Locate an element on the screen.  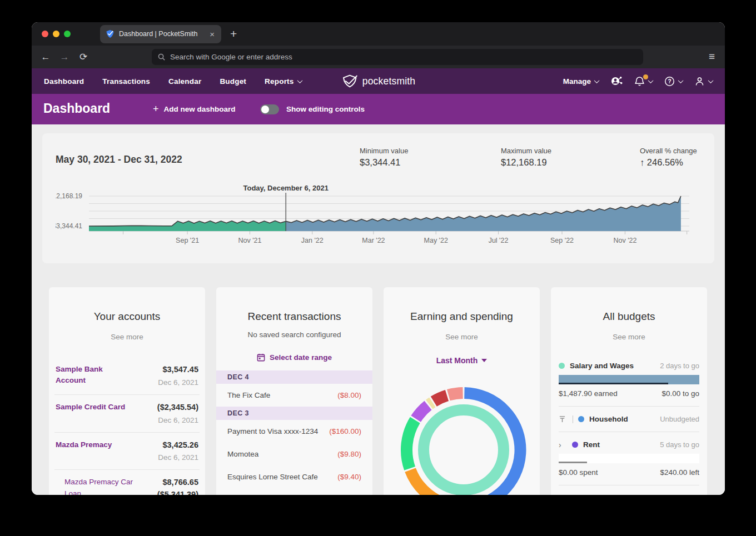
progress-underline is located at coordinates (573, 462).